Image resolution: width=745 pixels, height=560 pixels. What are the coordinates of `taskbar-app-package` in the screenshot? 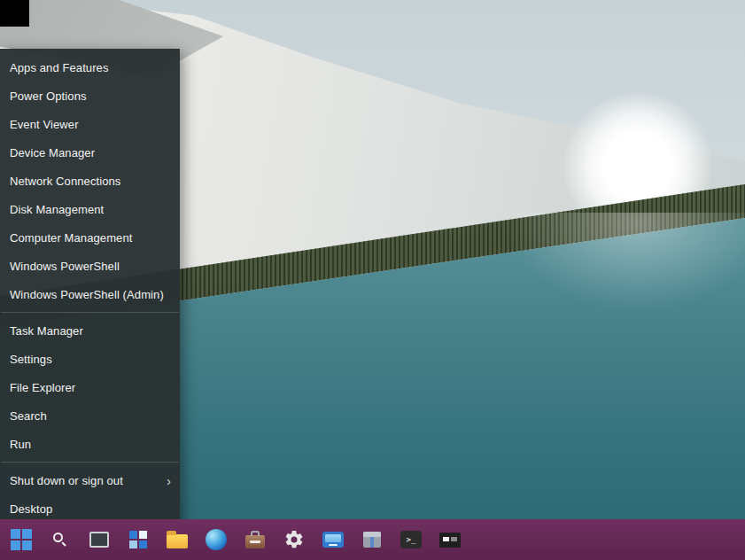 It's located at (372, 540).